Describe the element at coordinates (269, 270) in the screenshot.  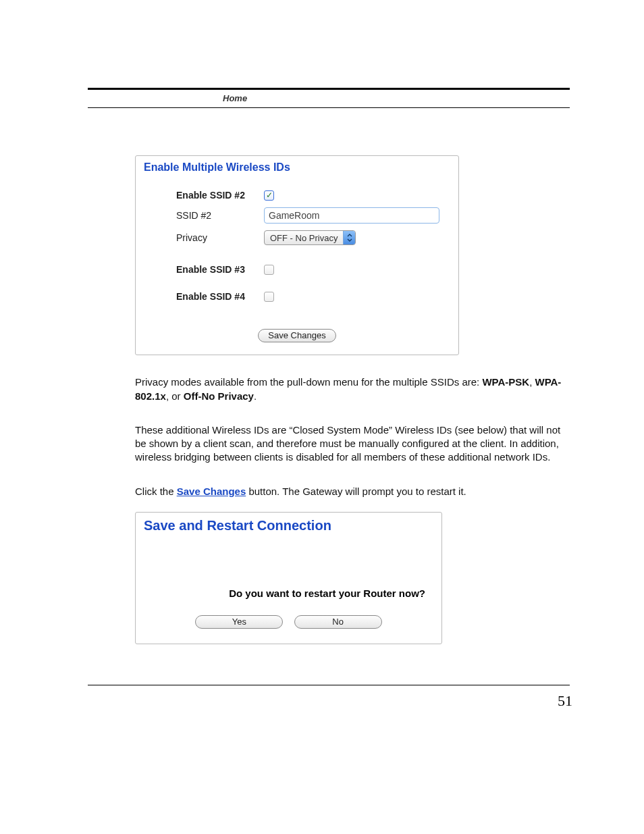
I see `enable-ssid3-checkbox: ✓` at that location.